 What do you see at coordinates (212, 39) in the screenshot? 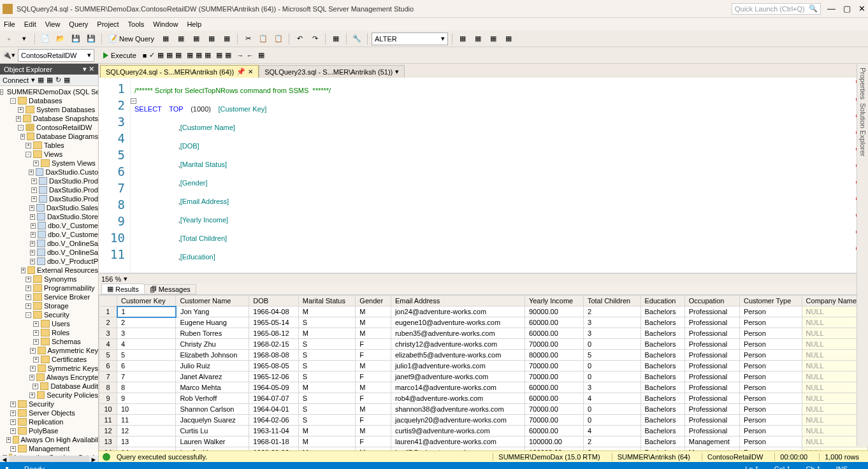
I see `tb-4: ▦` at bounding box center [212, 39].